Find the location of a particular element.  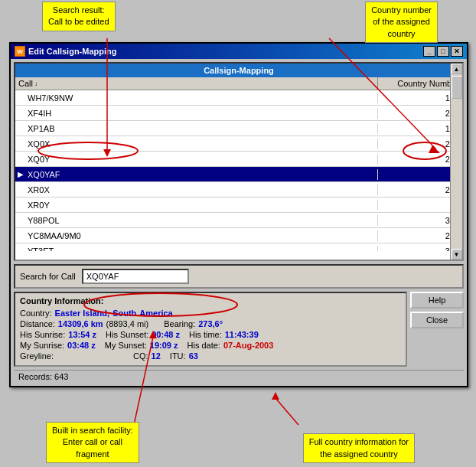

row-call: YC8MAA/9M0 is located at coordinates (202, 236).